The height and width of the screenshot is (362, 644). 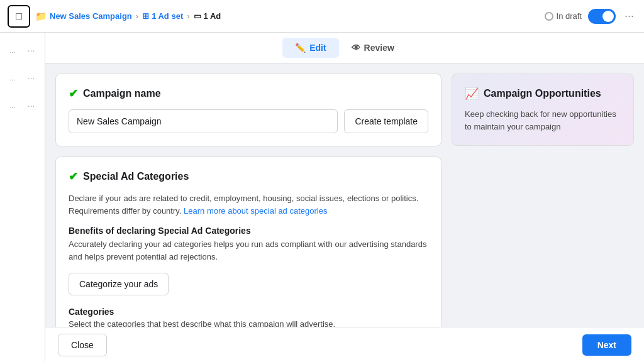 What do you see at coordinates (19, 106) in the screenshot?
I see `sidebar-item-3-text: ...` at bounding box center [19, 106].